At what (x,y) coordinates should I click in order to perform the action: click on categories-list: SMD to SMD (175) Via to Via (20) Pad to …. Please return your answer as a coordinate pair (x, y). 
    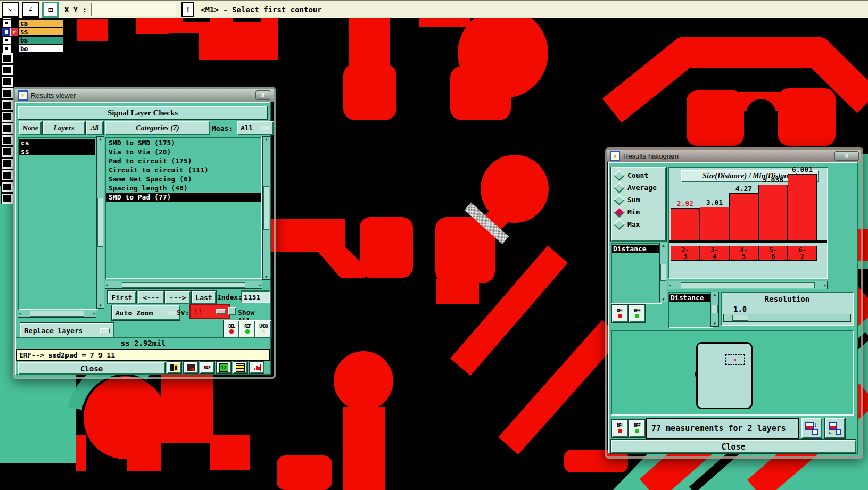
    Looking at the image, I should click on (184, 208).